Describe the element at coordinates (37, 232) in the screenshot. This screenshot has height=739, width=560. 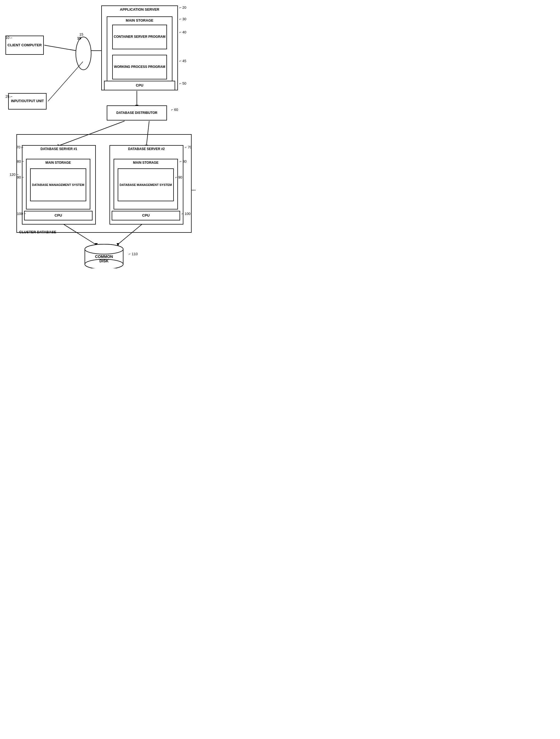
I see `cluster-database-label: CLUSTER DATABASE` at that location.